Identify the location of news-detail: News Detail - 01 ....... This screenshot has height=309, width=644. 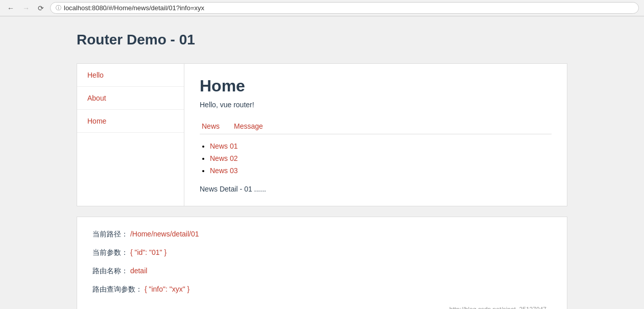
(376, 189).